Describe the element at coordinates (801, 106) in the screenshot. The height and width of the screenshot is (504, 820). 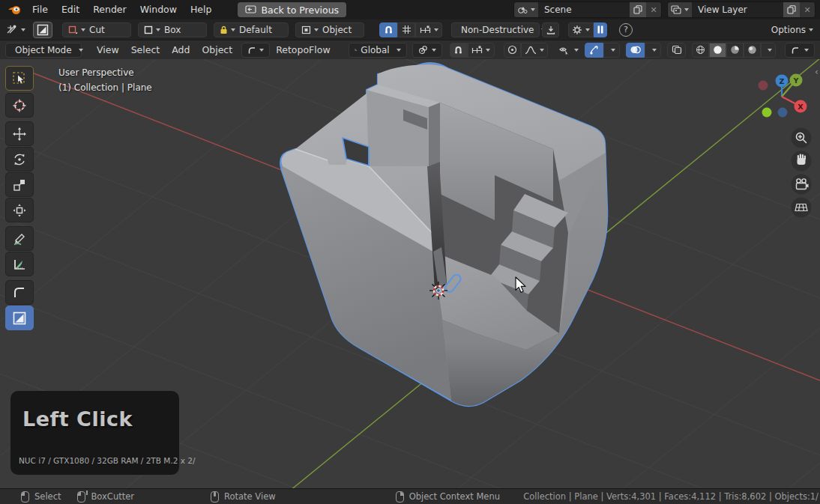
I see `gizmo-x-label: X` at that location.